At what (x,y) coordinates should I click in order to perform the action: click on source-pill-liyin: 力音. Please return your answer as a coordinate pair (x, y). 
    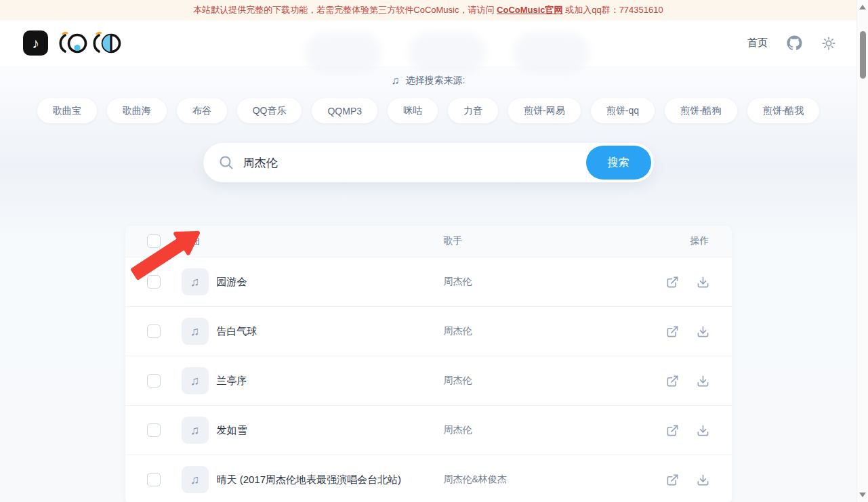
    Looking at the image, I should click on (473, 111).